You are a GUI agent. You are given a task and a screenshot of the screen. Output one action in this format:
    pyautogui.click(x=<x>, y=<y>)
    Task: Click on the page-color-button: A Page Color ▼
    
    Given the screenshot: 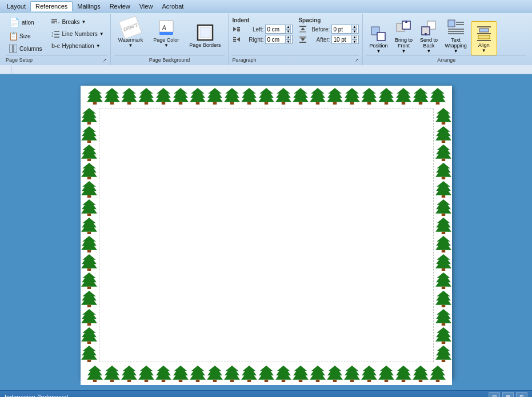 What is the action you would take?
    pyautogui.click(x=166, y=33)
    